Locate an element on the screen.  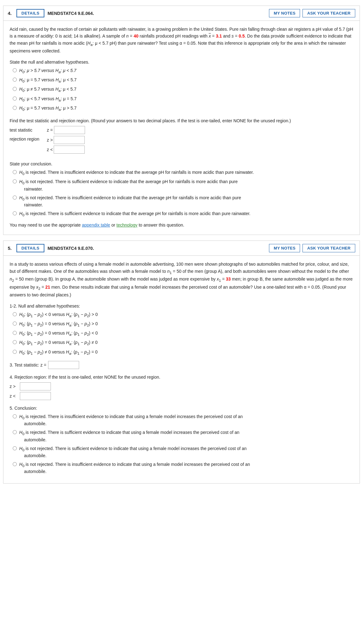
conclusion-label-5-0: H0 is rejected. There is insufficient ev… is located at coordinates (131, 420).